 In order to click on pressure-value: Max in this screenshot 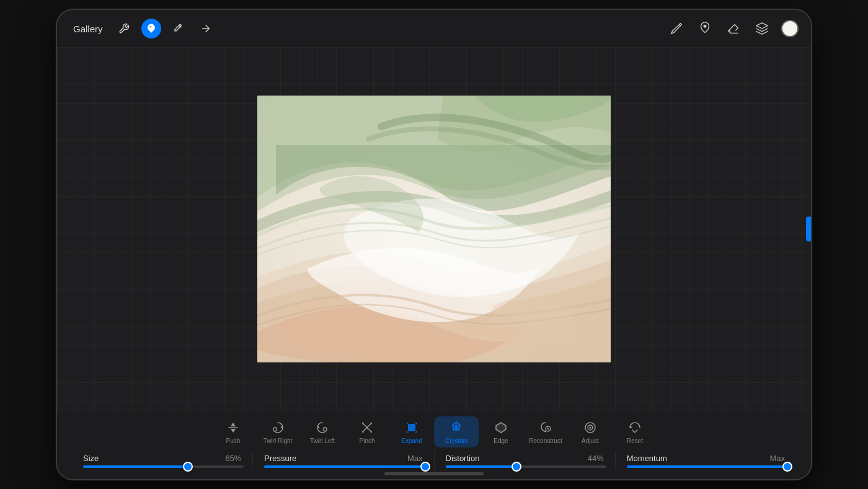, I will do `click(415, 458)`.